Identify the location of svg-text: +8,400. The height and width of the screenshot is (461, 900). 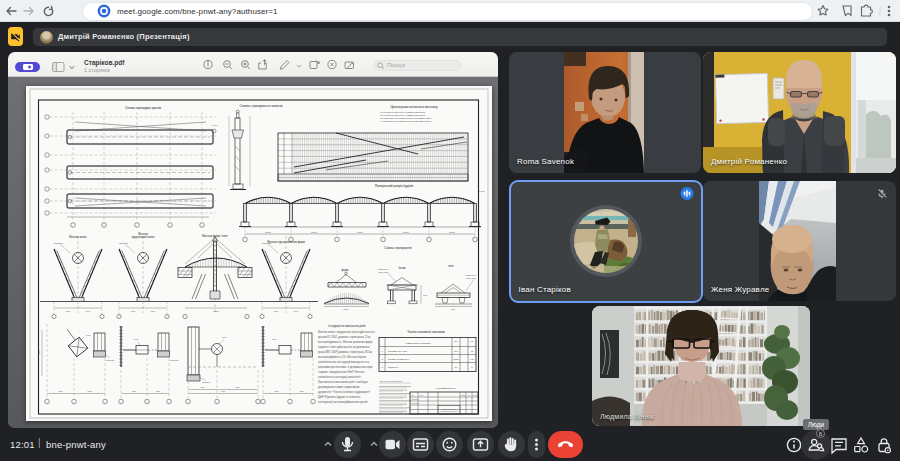
(482, 192).